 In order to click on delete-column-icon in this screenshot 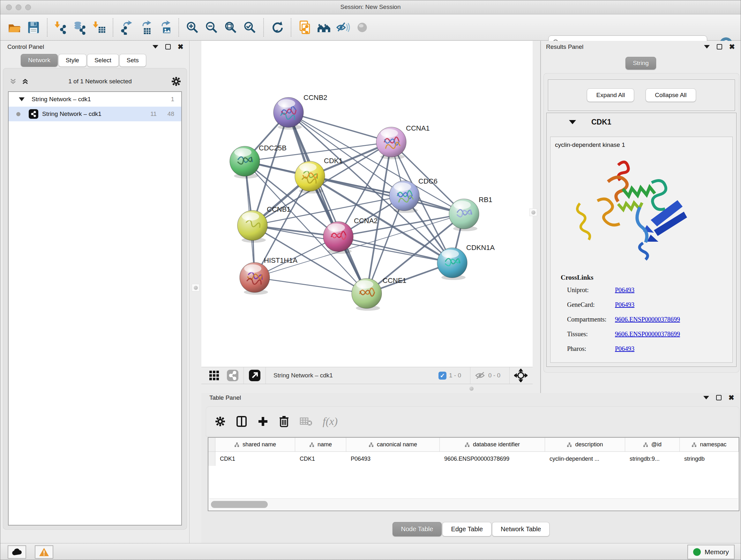, I will do `click(284, 422)`.